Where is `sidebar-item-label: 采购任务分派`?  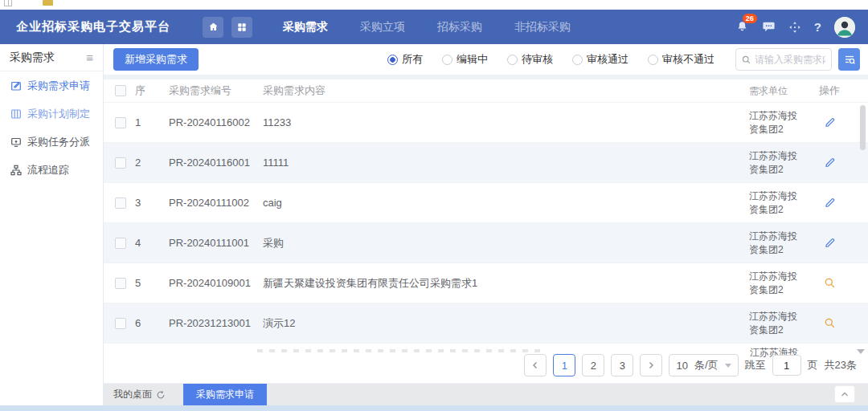
sidebar-item-label: 采购任务分派 is located at coordinates (59, 142).